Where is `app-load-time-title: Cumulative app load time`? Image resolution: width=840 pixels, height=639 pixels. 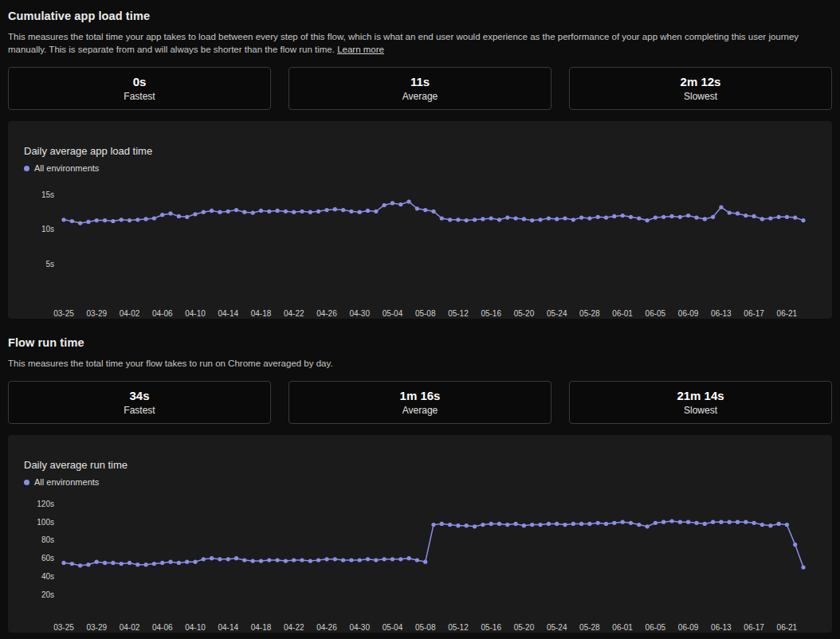
app-load-time-title: Cumulative app load time is located at coordinates (420, 16).